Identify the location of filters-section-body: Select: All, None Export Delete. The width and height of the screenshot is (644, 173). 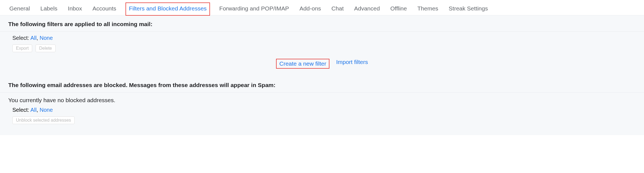
(322, 42).